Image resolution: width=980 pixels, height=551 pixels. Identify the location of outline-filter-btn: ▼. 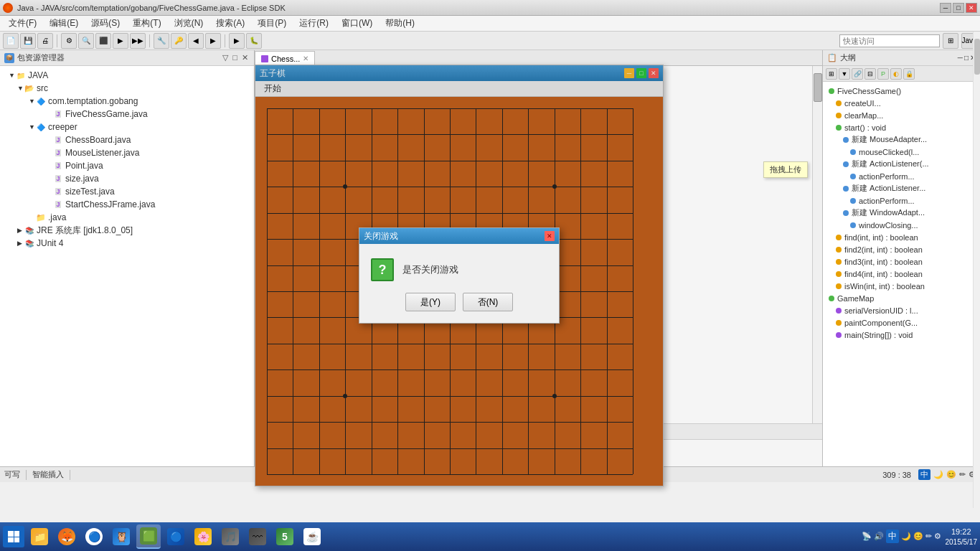
(844, 74).